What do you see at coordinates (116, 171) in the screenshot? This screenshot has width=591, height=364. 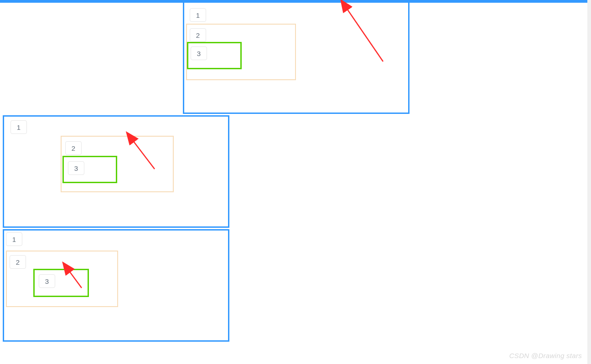 I see `blue-box-b: 1 2 3` at bounding box center [116, 171].